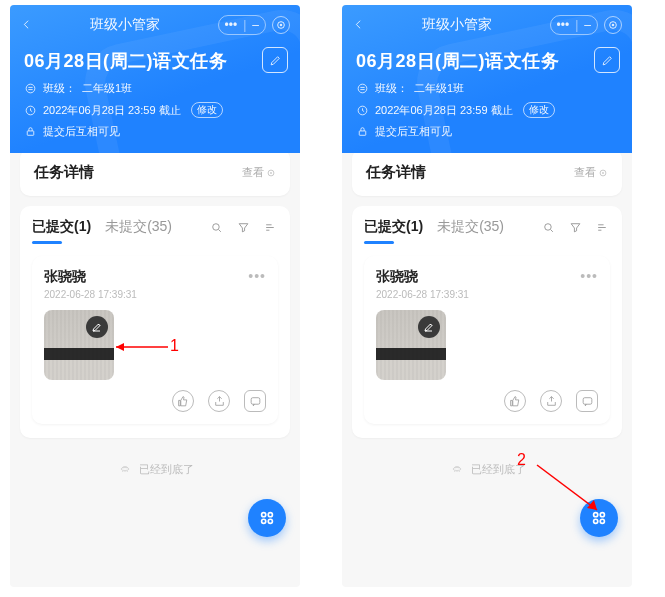  I want to click on class-icon, so click(30, 88).